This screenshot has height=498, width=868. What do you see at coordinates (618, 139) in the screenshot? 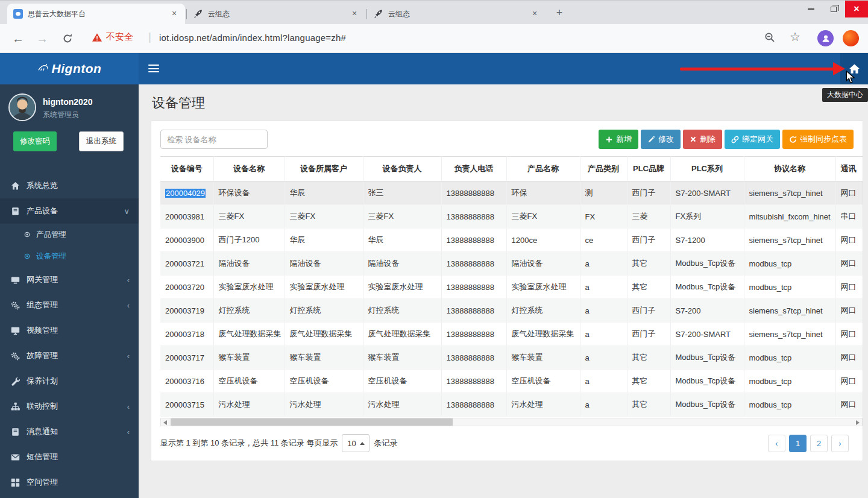
I see `add-button: 新增` at bounding box center [618, 139].